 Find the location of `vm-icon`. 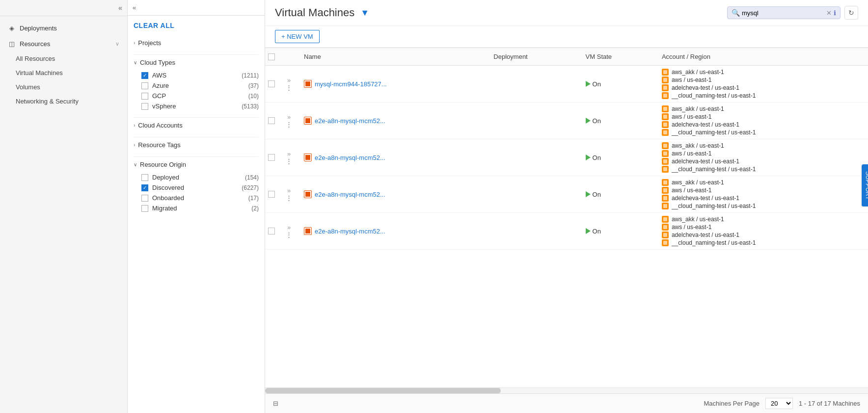

vm-icon is located at coordinates (308, 121).